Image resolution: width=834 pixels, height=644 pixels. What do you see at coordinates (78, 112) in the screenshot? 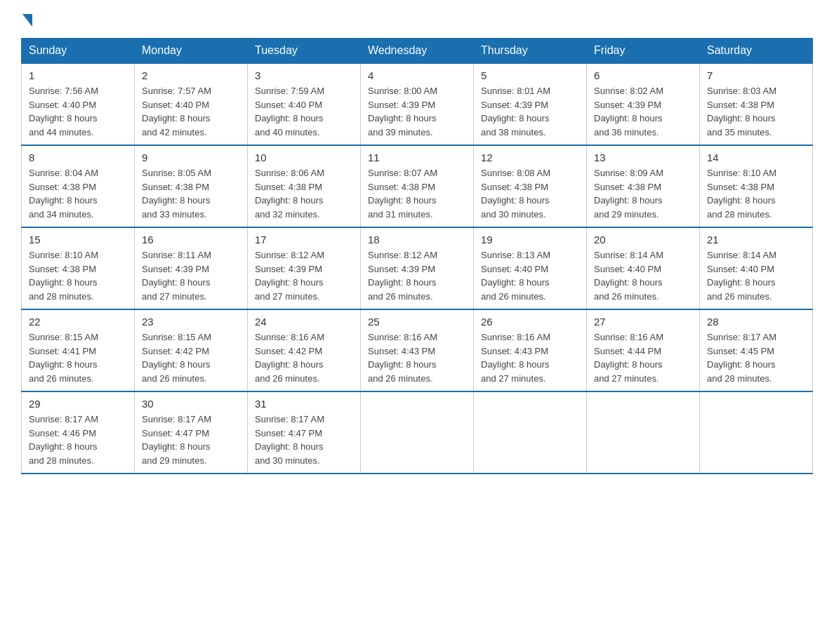
I see `day-info: Sunrise: 7:56 AM Sunset: 4:40 PM Dayligh…` at bounding box center [78, 112].